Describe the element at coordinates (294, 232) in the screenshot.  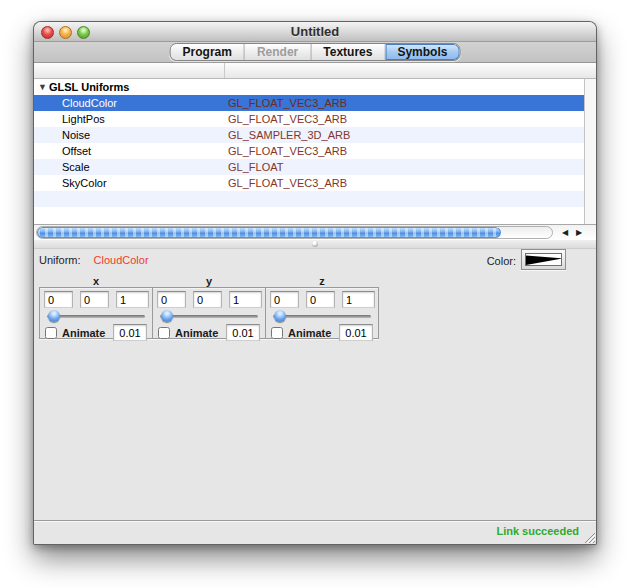
I see `scrollbar-track` at that location.